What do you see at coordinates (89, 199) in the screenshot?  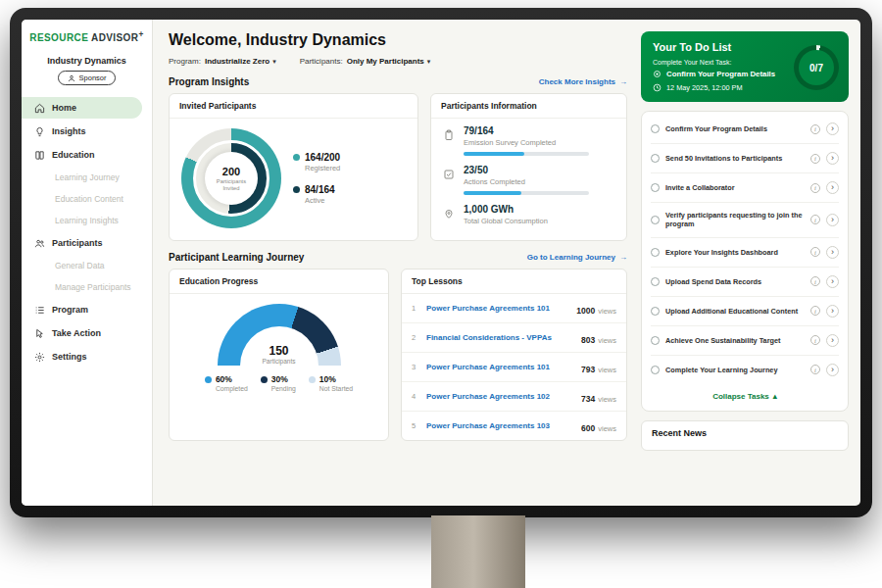 I see `sidebar-item-label: Education Content` at bounding box center [89, 199].